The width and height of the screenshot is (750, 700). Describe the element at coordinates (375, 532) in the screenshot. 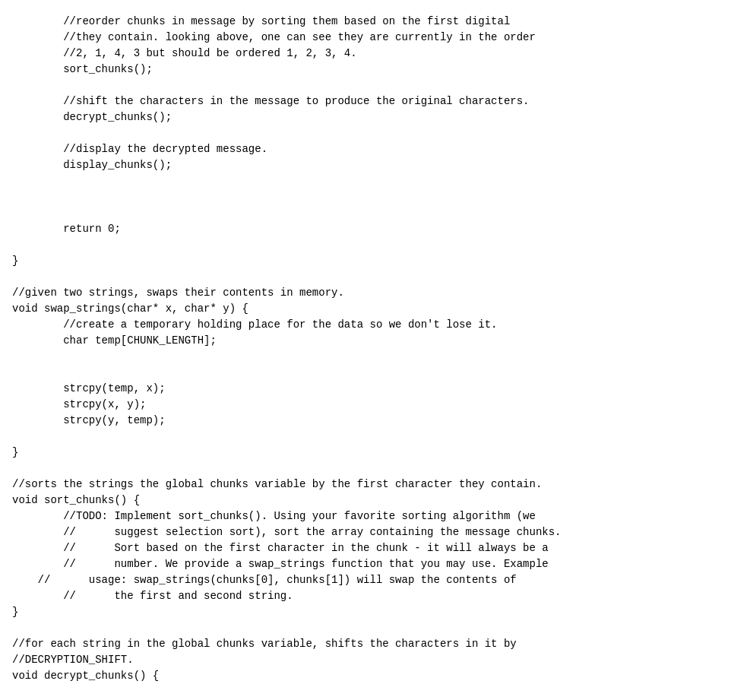

I see `code-line: // suggest selection sort), sort the arr…` at that location.